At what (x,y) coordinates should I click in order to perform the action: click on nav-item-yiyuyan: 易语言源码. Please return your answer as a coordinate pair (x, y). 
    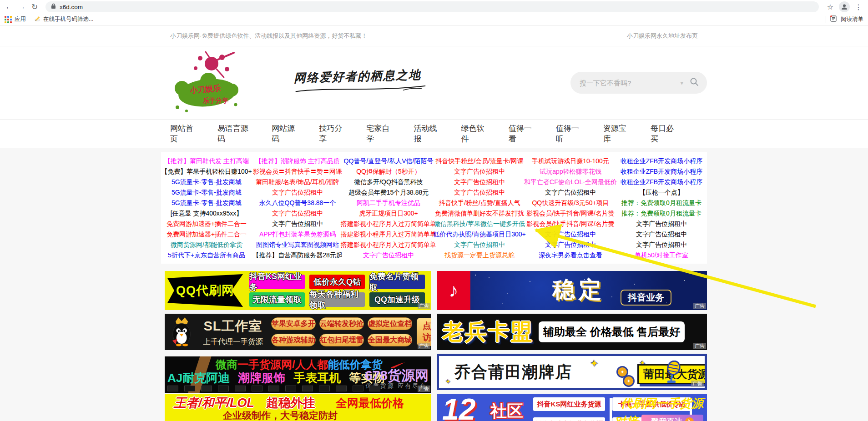
    Looking at the image, I should click on (235, 134).